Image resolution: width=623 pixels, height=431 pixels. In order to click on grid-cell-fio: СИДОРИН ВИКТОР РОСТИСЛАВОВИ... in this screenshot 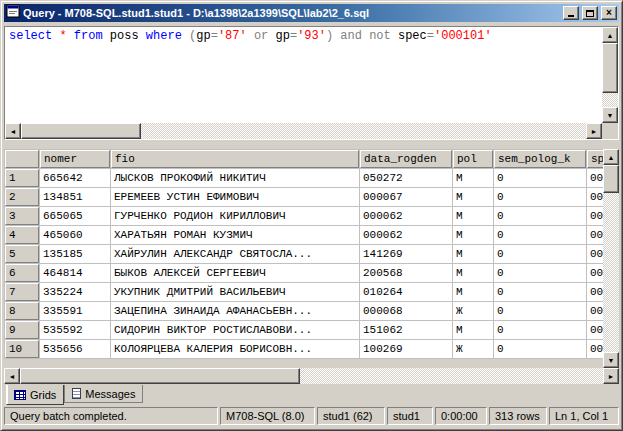, I will do `click(235, 330)`.